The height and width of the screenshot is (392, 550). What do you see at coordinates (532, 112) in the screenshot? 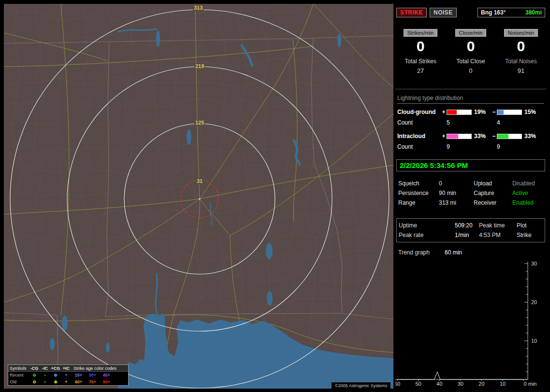
I see `cg-negative-pct: 15%` at bounding box center [532, 112].